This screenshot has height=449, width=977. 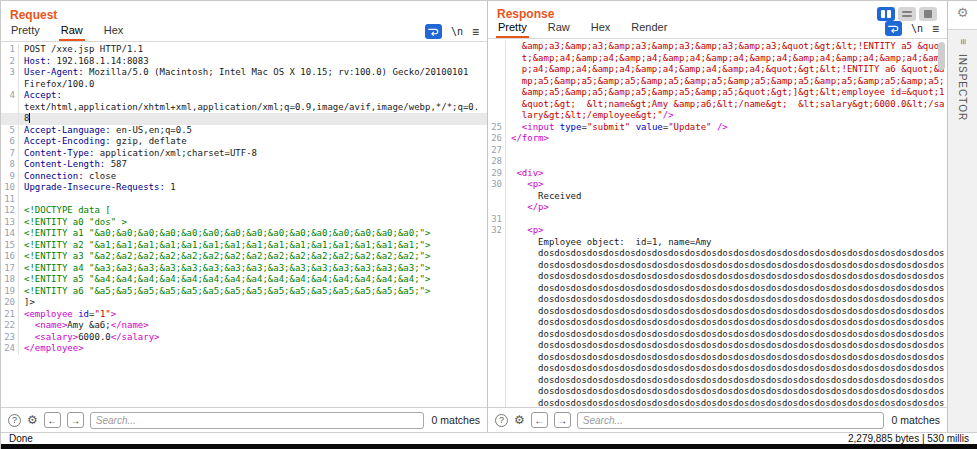 What do you see at coordinates (244, 200) in the screenshot?
I see `code-line: 11` at bounding box center [244, 200].